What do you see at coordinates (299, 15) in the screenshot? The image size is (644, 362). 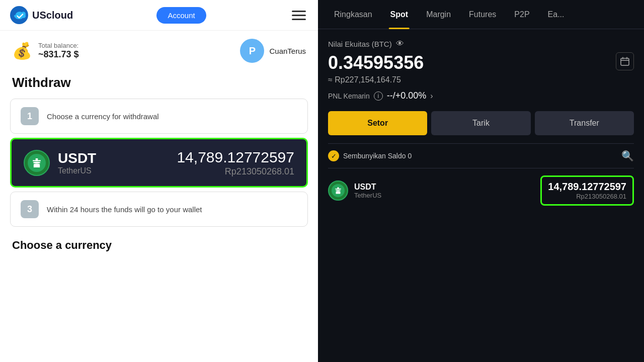 I see `hamburger-menu-button` at bounding box center [299, 15].